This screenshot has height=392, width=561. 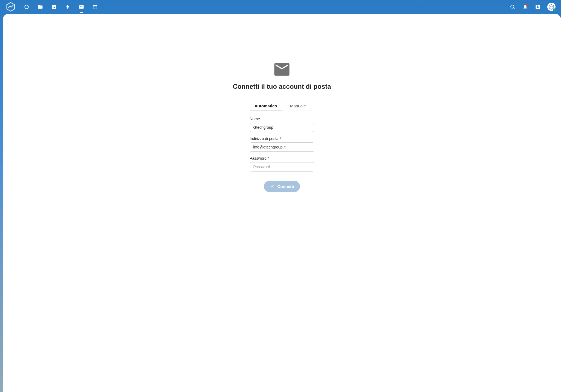 I want to click on topbar-right, so click(x=533, y=7).